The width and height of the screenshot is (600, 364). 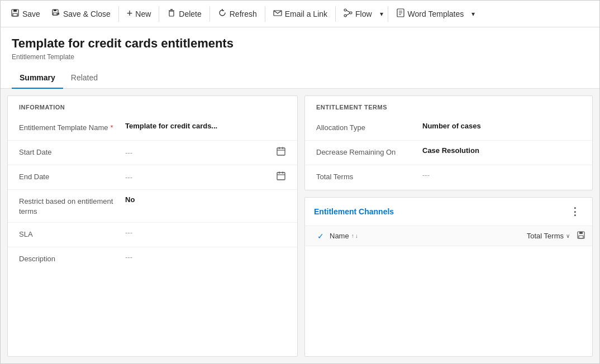 I want to click on required-asterisk: *, so click(x=112, y=128).